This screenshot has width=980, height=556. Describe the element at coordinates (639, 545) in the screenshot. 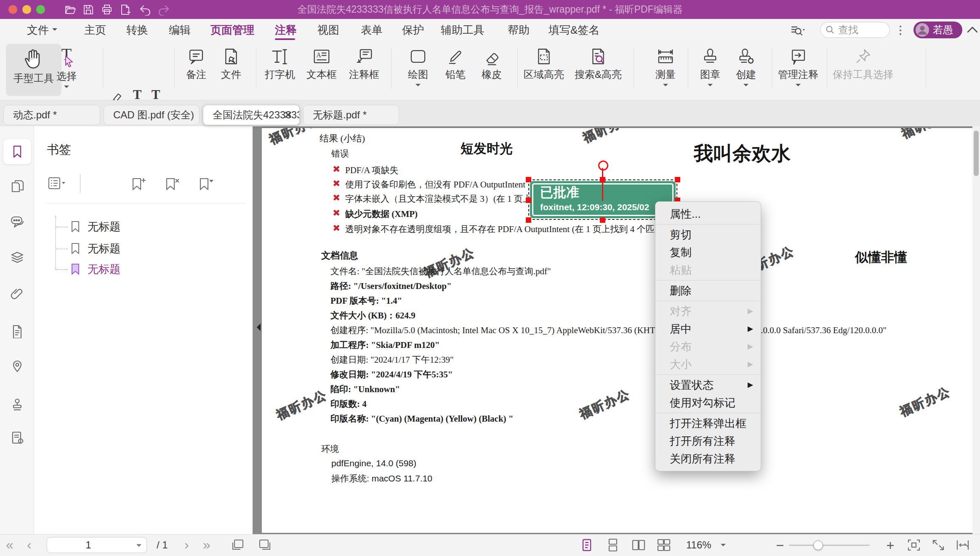

I see `two-page-view-icon` at that location.